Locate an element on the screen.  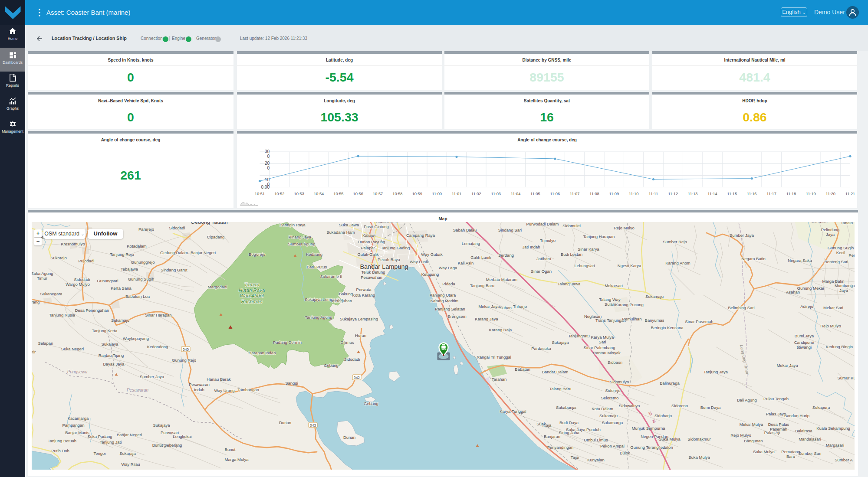
svg-text: Suak is located at coordinates (541, 424).